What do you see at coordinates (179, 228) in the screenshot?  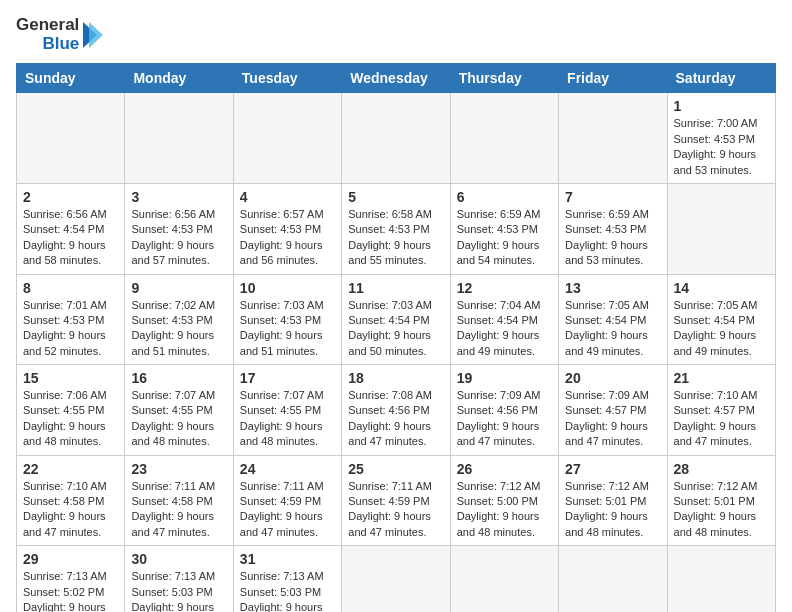 I see `calendar-cell: 3 Sunrise: 6:56 AM Sunset: 4:53 PM Dayli…` at bounding box center [179, 228].